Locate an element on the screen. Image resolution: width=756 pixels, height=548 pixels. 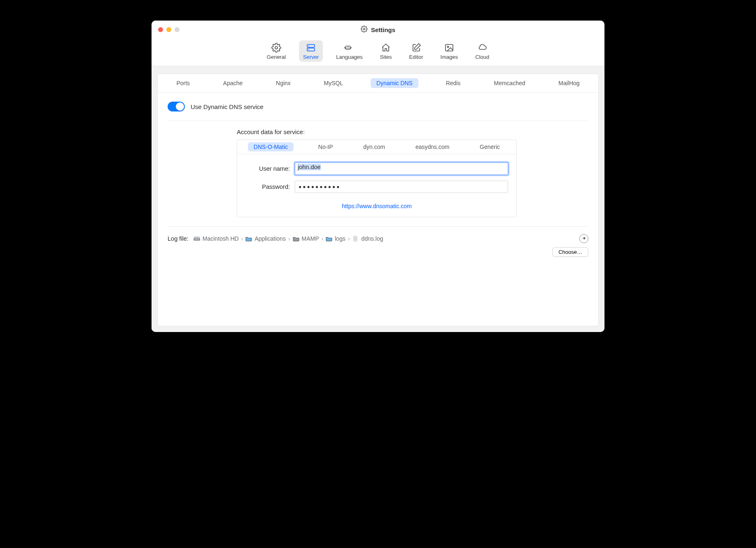
ddns-enable-toggle is located at coordinates (176, 107).